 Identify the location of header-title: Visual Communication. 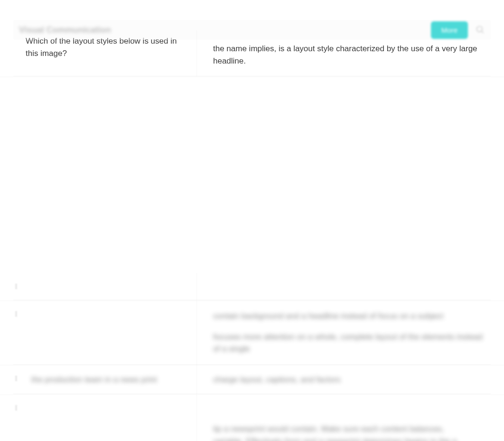
(225, 30).